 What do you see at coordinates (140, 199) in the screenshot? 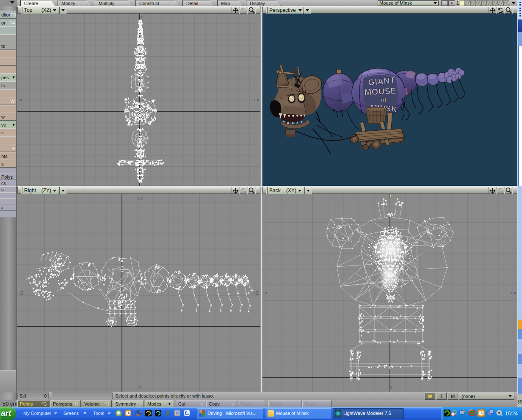
I see `svg-text: +Y` at bounding box center [140, 199].